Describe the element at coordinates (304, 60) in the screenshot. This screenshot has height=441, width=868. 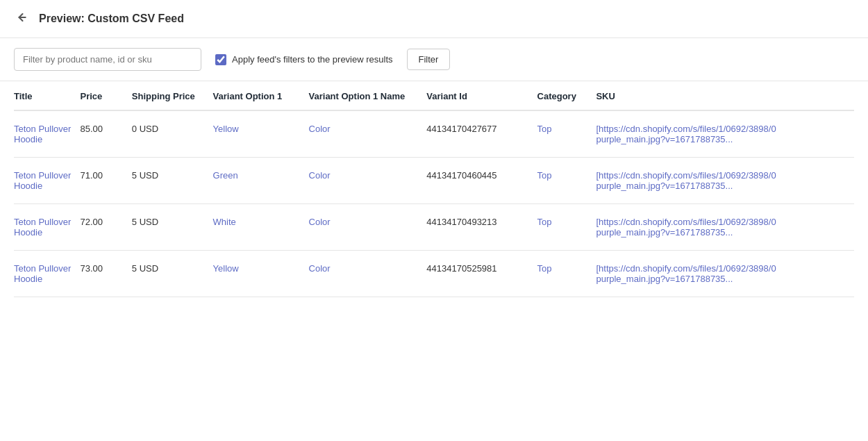
I see `apply-filters-label: Apply feed's filters to the preview resu…` at that location.